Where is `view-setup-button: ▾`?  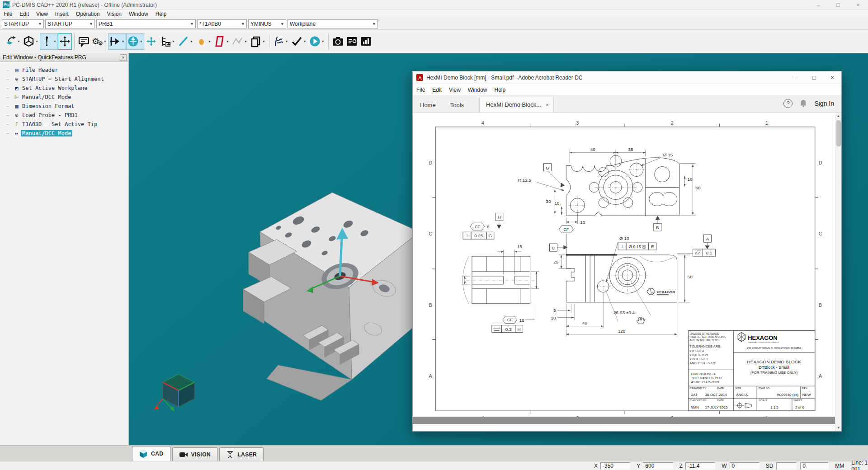
view-setup-button: ▾ is located at coordinates (31, 42).